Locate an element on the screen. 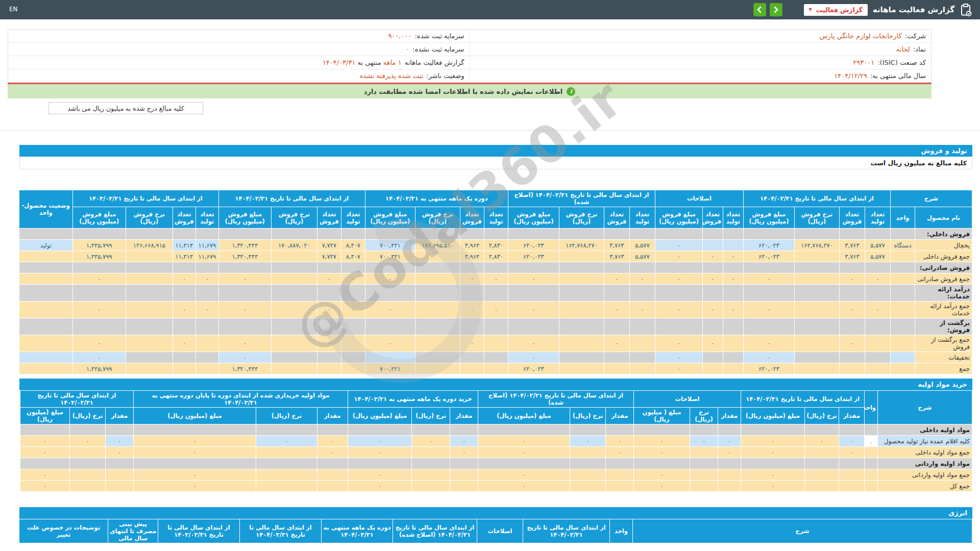 The height and width of the screenshot is (551, 980). unregistered-capital-field: سرمایه ثبت نشده: ۰ is located at coordinates (239, 49).